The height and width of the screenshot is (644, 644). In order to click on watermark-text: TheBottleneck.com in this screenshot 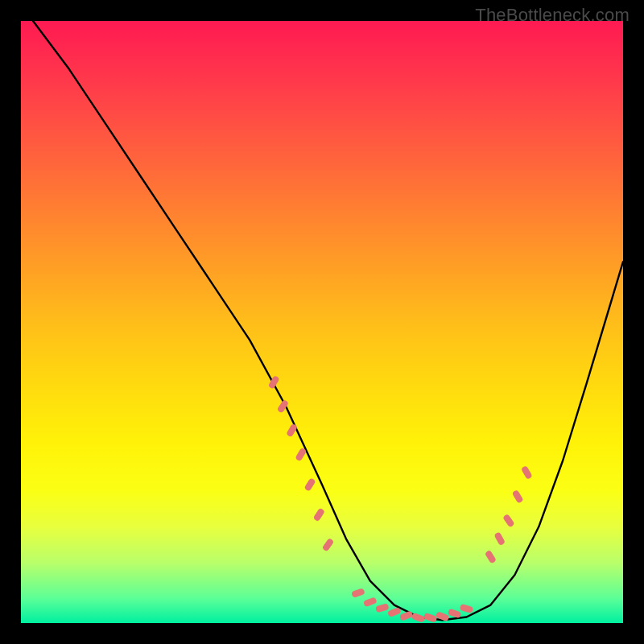, I will do `click(552, 15)`.